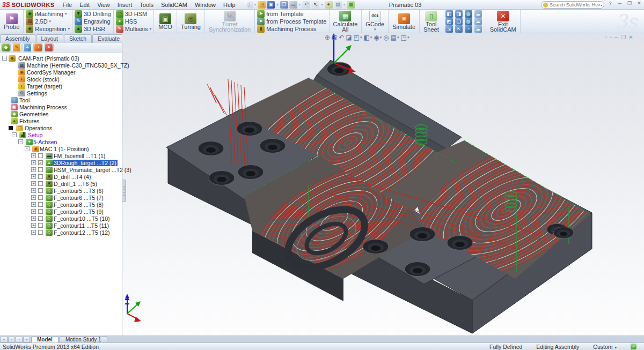 The image size is (644, 350). What do you see at coordinates (459, 29) in the screenshot?
I see `cube-import-icon: ⇱` at bounding box center [459, 29].